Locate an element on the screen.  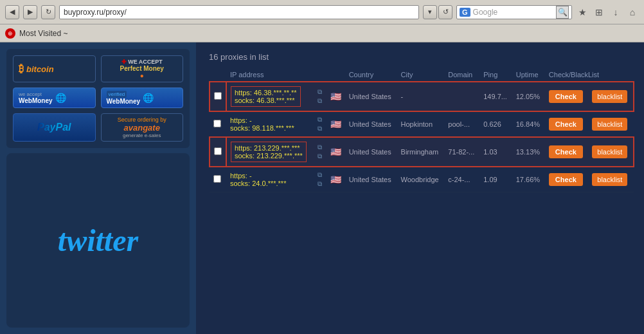
webmoney-accept-button: we accept WebMoney 🌐 is located at coordinates (54, 98).